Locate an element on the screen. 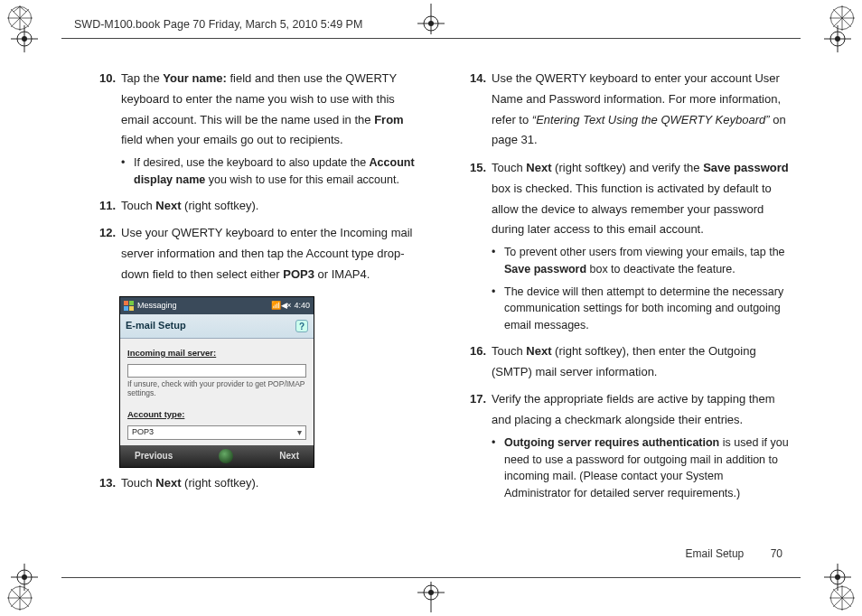 Image resolution: width=862 pixels, height=616 pixels. app-title: Messaging is located at coordinates (157, 306).